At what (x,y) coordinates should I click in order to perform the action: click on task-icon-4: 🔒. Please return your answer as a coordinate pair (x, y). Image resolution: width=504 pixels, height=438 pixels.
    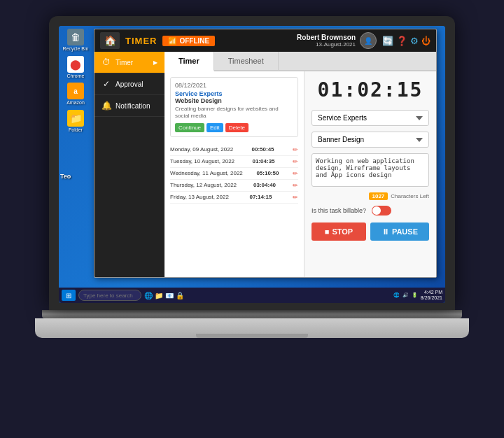
    Looking at the image, I should click on (180, 295).